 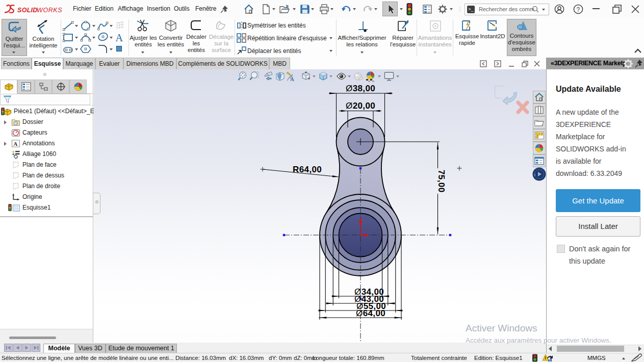 I want to click on svg-text: x, so click(x=535, y=174).